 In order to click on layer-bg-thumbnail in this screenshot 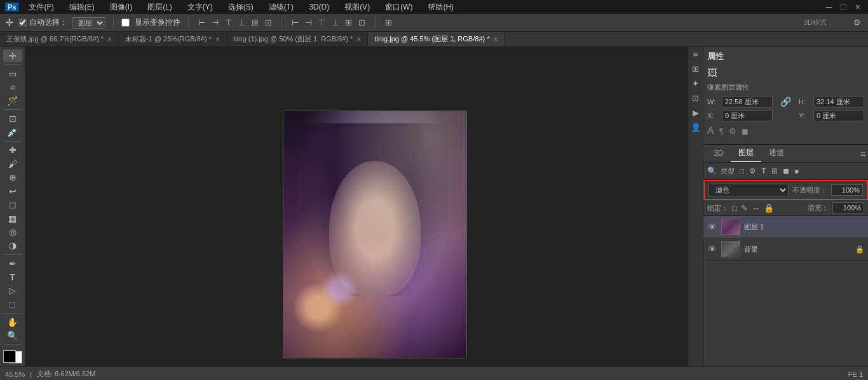, I will do `click(731, 249)`.